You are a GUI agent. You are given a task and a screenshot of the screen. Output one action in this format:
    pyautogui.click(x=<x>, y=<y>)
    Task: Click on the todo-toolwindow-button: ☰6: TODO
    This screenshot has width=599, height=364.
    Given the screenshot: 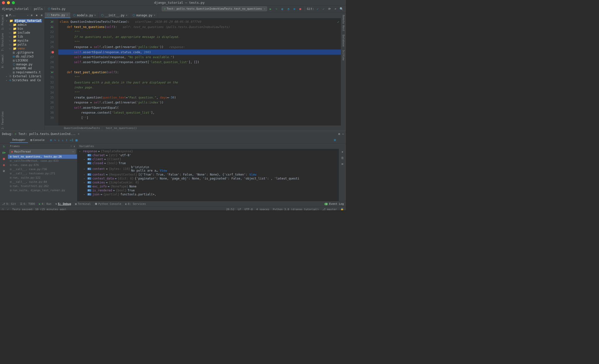 What is the action you would take?
    pyautogui.click(x=27, y=204)
    